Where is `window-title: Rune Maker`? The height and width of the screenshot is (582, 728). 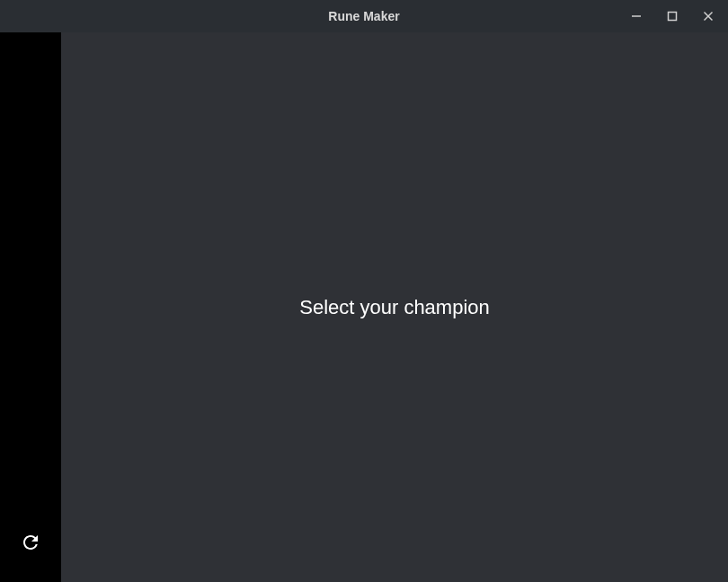
window-title: Rune Maker is located at coordinates (363, 16).